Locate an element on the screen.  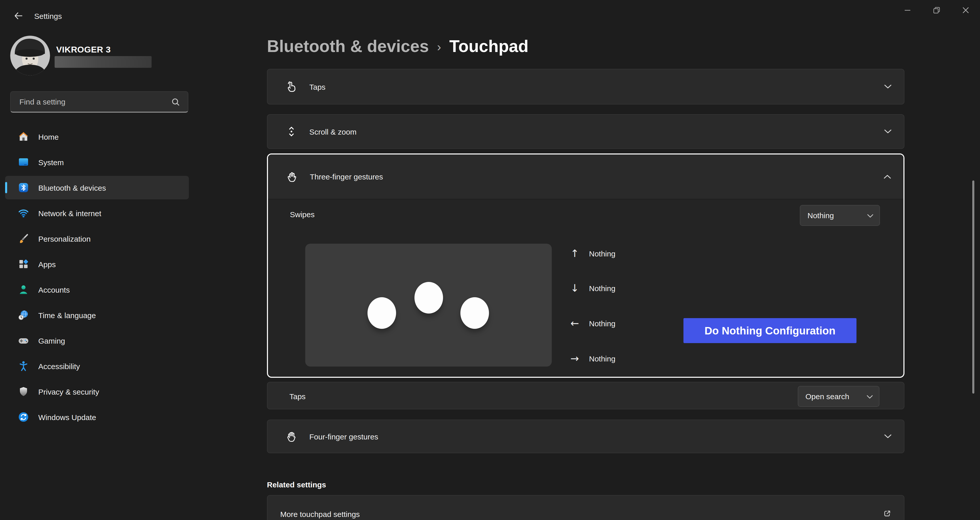
search-placeholder: Find a setting is located at coordinates (95, 102).